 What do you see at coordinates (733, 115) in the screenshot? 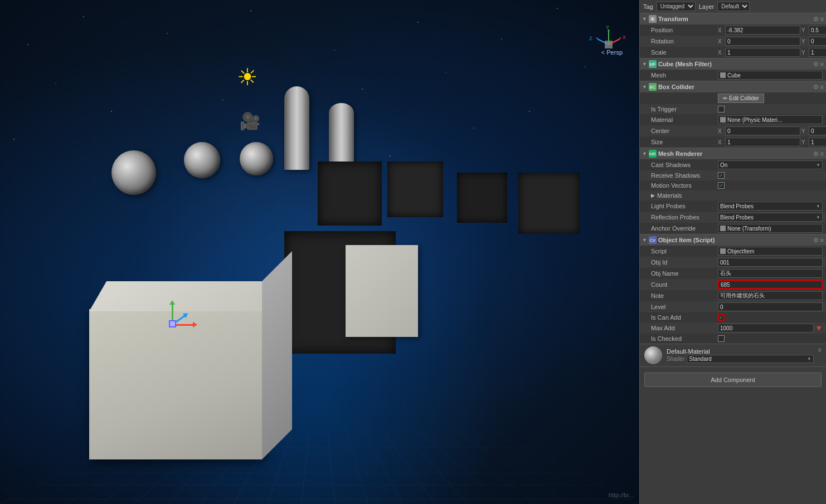
I see `box-collider-section: ▼ BC Box Collider ⚙ ≡ ✏ Edit Collider Is…` at bounding box center [733, 115].